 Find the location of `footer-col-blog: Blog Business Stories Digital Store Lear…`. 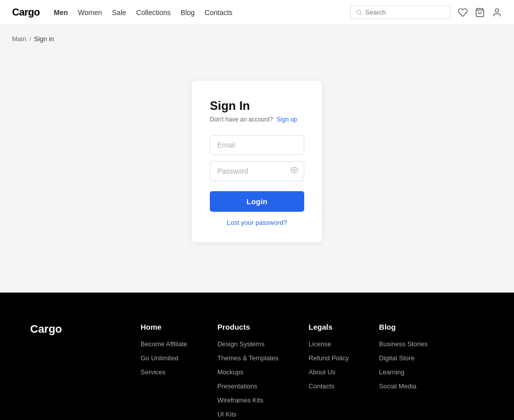

footer-col-blog: Blog Business Stories Digital Store Lear… is located at coordinates (404, 370).